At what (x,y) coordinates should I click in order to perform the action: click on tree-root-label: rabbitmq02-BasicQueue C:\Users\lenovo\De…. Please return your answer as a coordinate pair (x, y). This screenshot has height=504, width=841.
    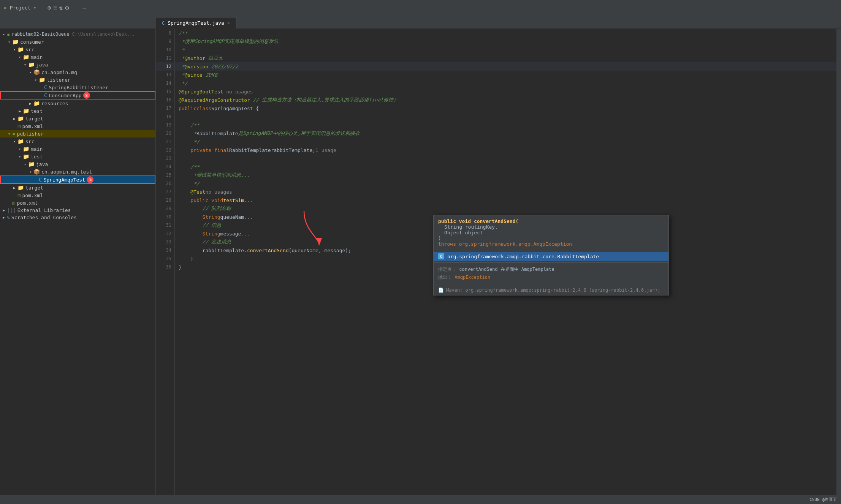
    Looking at the image, I should click on (73, 34).